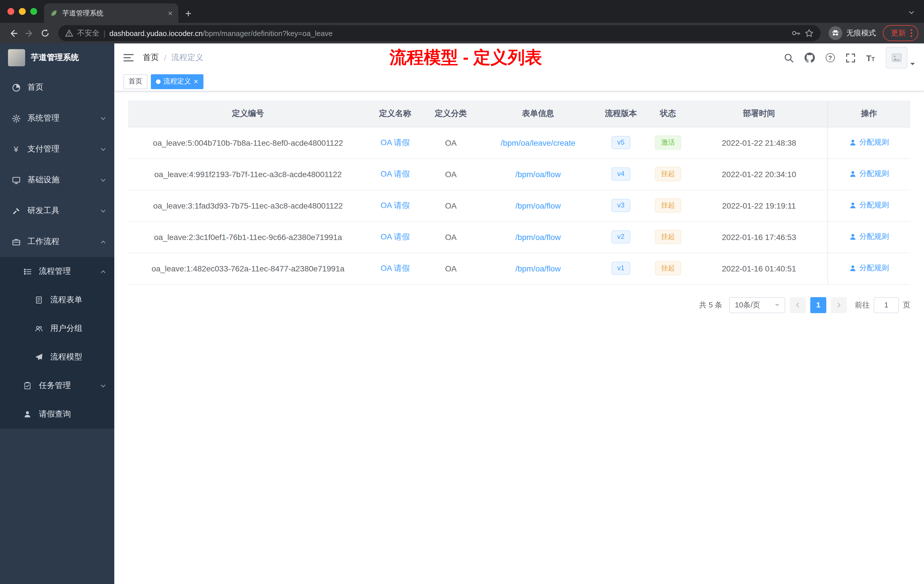 This screenshot has width=924, height=584. Describe the element at coordinates (57, 87) in the screenshot. I see `sidebar-item-home: 首页` at that location.